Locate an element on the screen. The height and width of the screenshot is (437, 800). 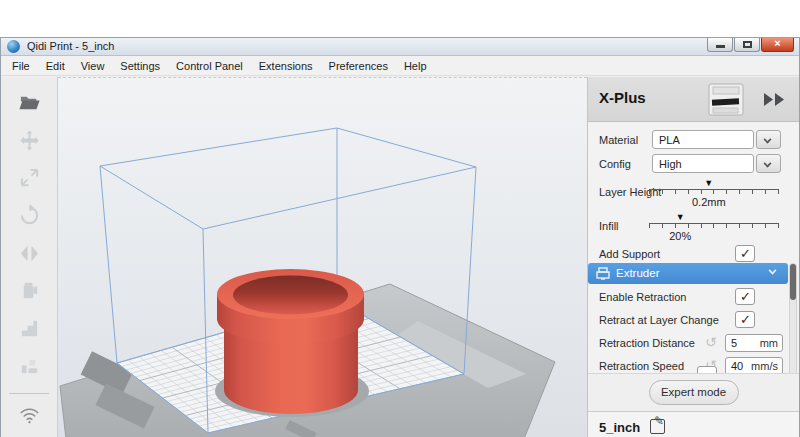
rotate-tool-button is located at coordinates (29, 216).